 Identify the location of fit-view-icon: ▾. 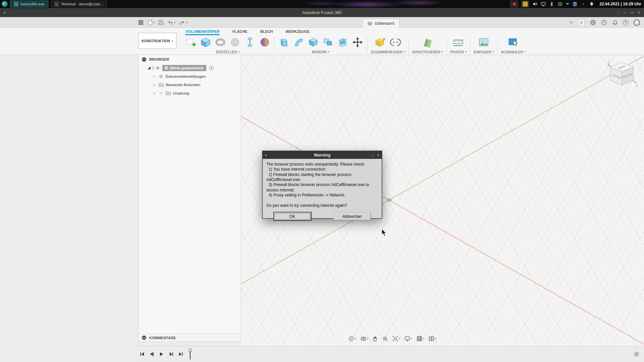
(396, 339).